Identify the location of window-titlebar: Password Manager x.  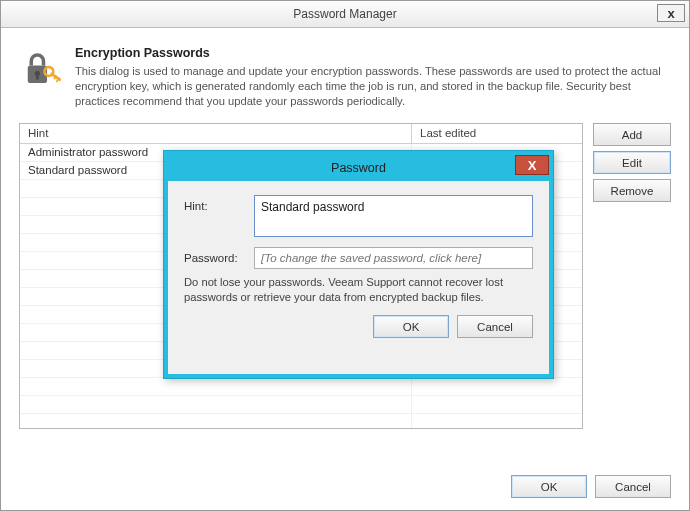
(345, 14).